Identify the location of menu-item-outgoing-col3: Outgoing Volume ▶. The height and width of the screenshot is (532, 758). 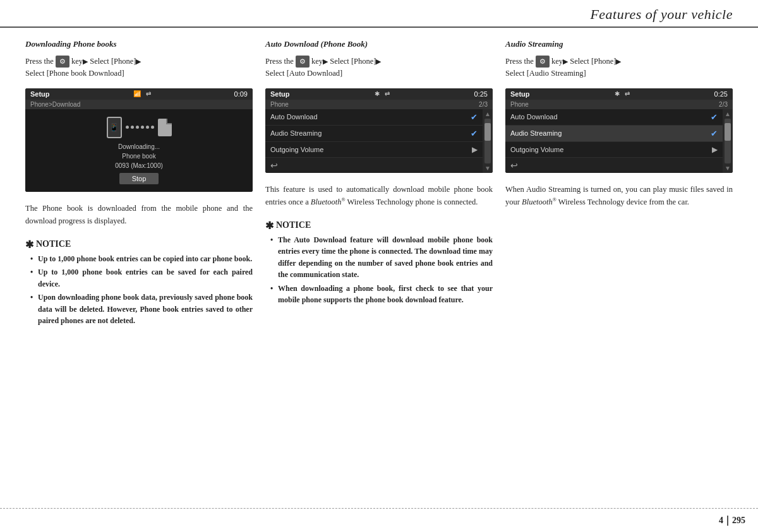
(614, 150).